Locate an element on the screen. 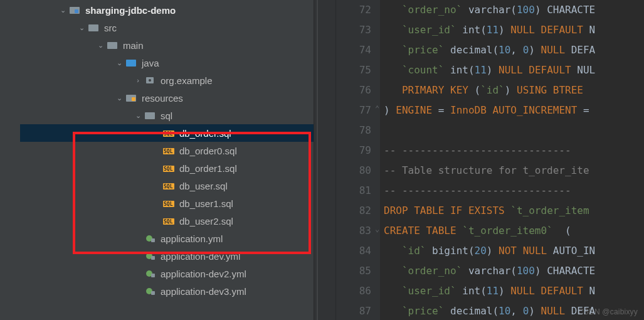 This screenshot has width=644, height=320. tree-label: java is located at coordinates (150, 63).